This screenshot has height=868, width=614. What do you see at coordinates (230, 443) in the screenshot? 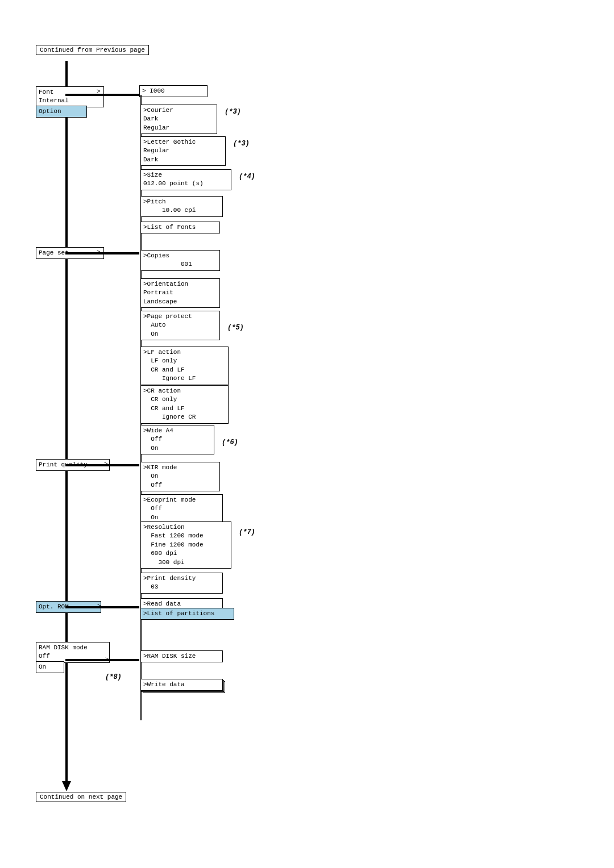
I see `note-6: (*6)` at bounding box center [230, 443].